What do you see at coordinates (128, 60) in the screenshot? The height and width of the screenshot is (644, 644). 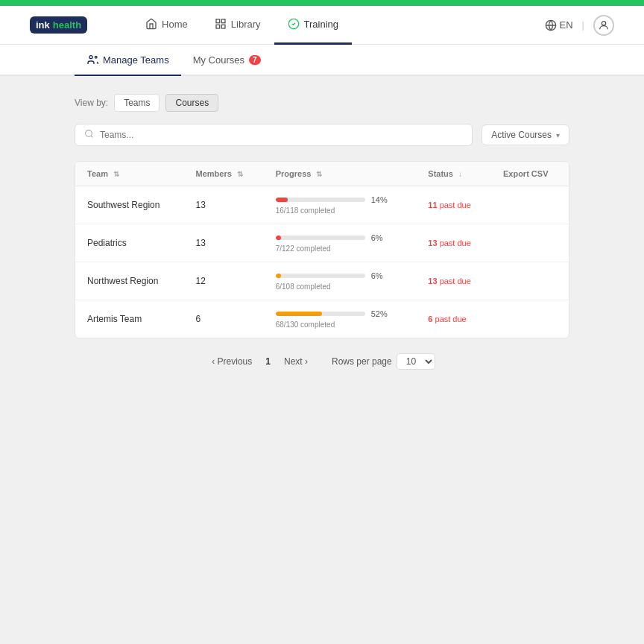 I see `tab-manage-teams: Manage Teams` at bounding box center [128, 60].